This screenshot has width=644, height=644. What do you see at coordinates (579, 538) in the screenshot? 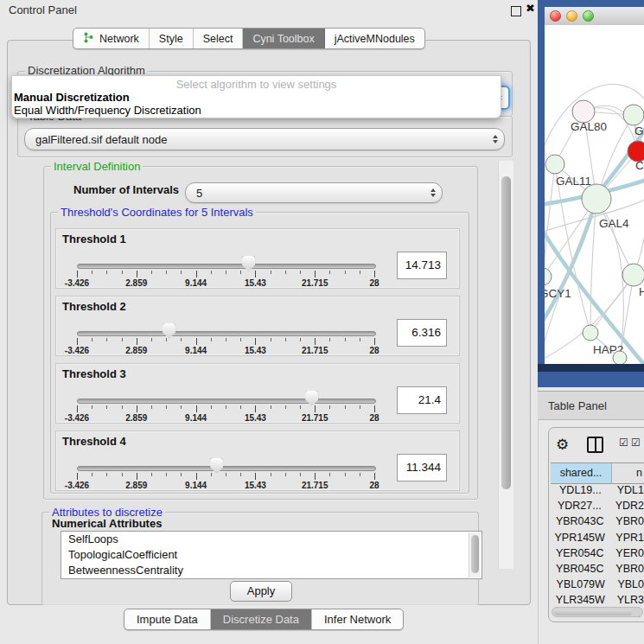
I see `cell-shared-name: YPR145W` at bounding box center [579, 538].